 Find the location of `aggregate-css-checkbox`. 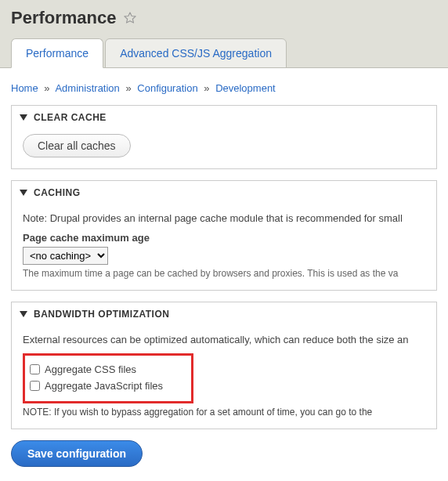

aggregate-css-checkbox is located at coordinates (34, 370).